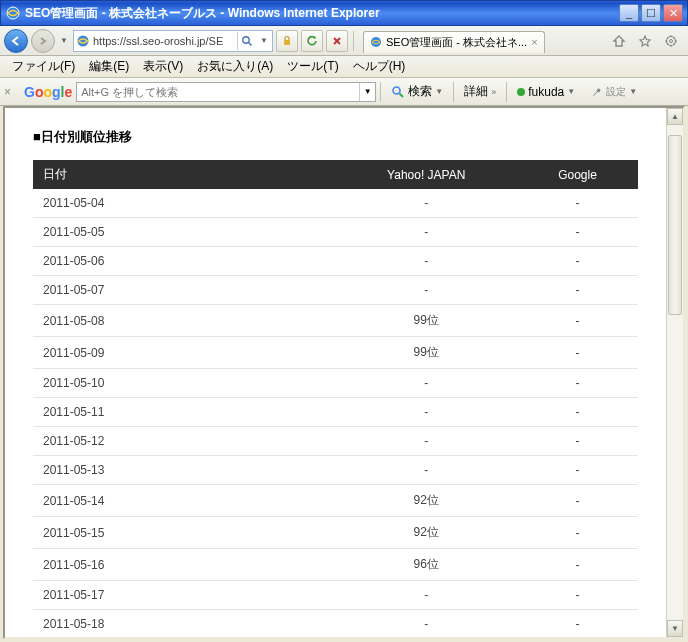 The height and width of the screenshot is (642, 688). What do you see at coordinates (546, 92) in the screenshot?
I see `user-menu: fukuda ▼` at bounding box center [546, 92].